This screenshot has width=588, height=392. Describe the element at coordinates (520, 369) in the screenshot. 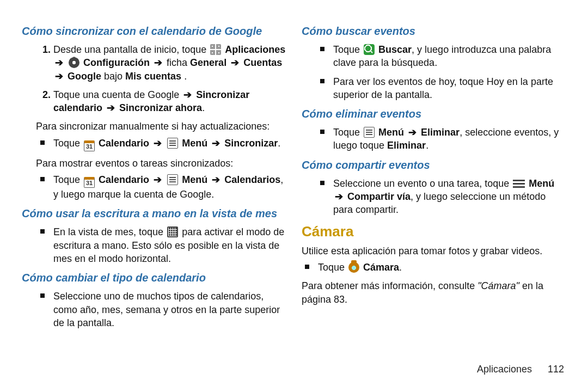

I see `page-footer: Aplicaciones 112` at that location.